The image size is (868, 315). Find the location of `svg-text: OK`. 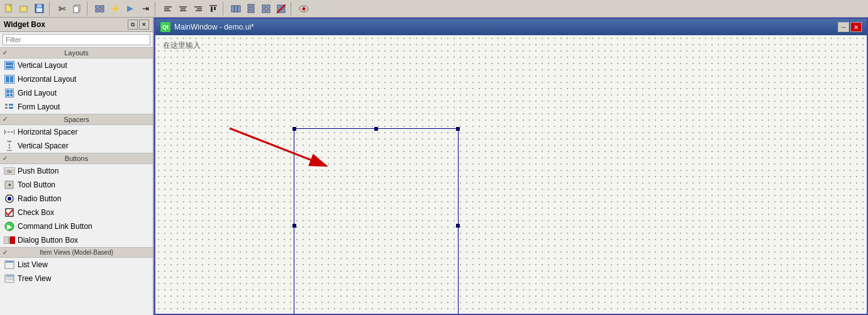

svg-text: OK is located at coordinates (9, 172).